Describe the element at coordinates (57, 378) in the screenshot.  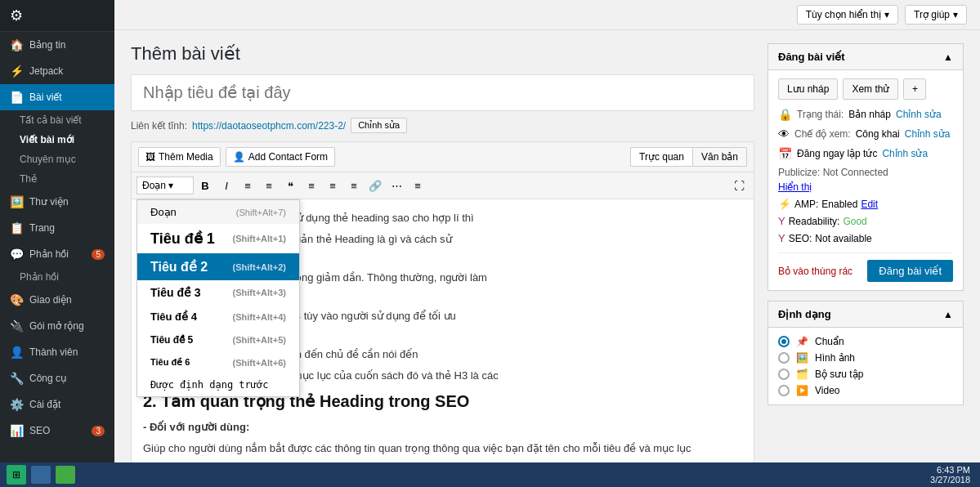
I see `sidebar-item-cong-cu: 🔧 Công cụ` at that location.